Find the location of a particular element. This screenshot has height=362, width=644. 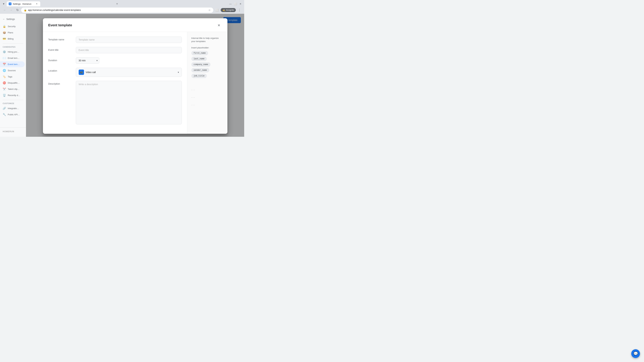

sidebar-item-billing: 💳 Billing is located at coordinates (12, 39).